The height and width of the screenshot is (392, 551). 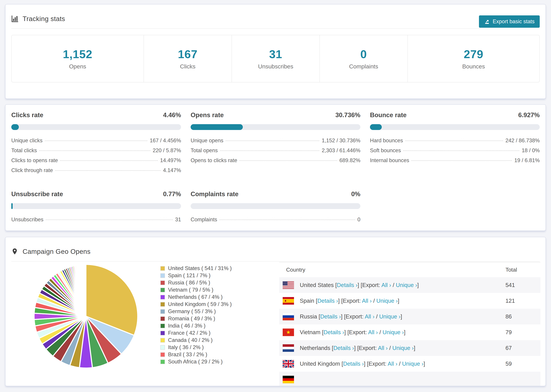 I want to click on rate-title: Opens rate, so click(x=207, y=115).